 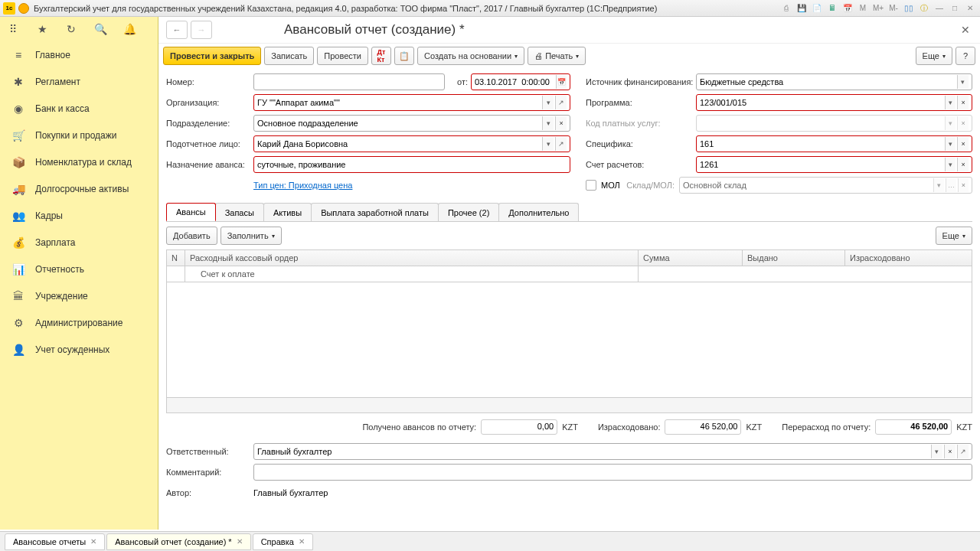 I want to click on sidebar-item-bank: ◉Банк и касса, so click(x=79, y=109).